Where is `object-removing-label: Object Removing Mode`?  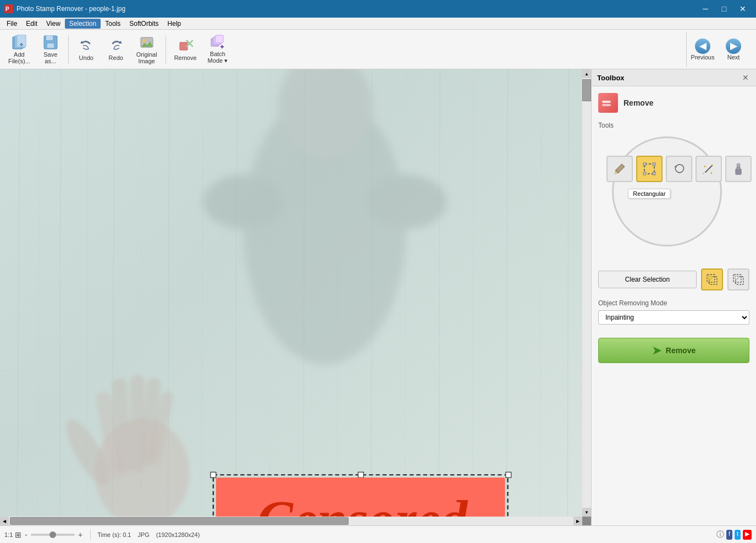
object-removing-label: Object Removing Mode is located at coordinates (674, 303).